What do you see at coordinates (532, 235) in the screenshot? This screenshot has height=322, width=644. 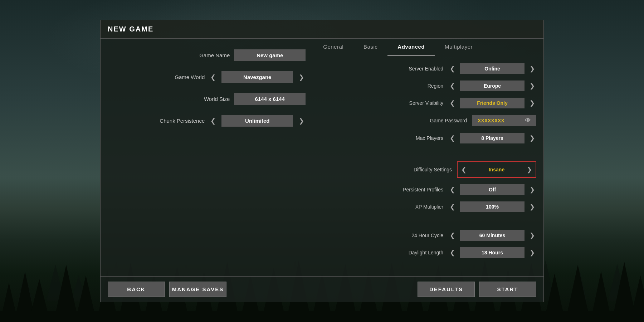 I see `hour-cycle-right-arrow: ❯` at bounding box center [532, 235].